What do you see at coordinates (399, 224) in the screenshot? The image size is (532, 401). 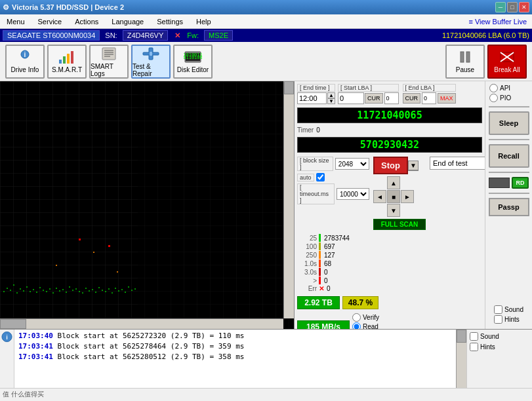 I see `full-scan-button: FULL SCAN` at bounding box center [399, 224].